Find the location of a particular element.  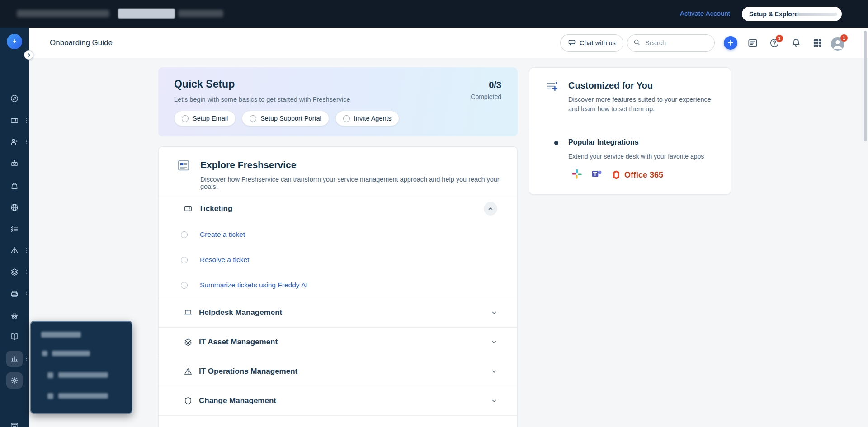

task-setup-support-portal: Setup Support Portal is located at coordinates (286, 118).